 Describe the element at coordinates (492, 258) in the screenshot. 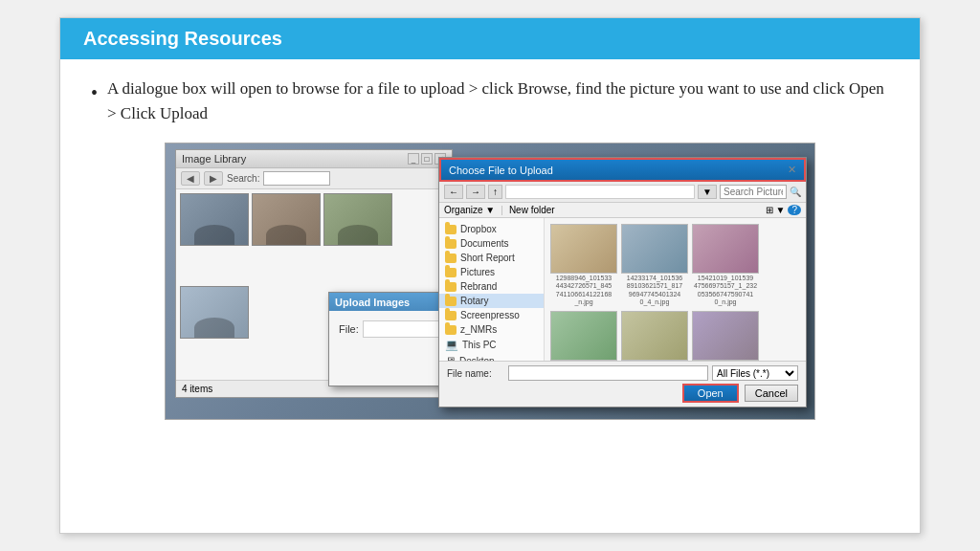

I see `sidebar-short-report: Short Report` at that location.